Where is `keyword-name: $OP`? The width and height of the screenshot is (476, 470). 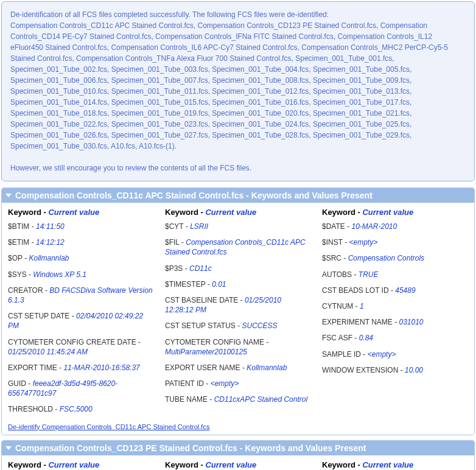 keyword-name: $OP is located at coordinates (15, 258).